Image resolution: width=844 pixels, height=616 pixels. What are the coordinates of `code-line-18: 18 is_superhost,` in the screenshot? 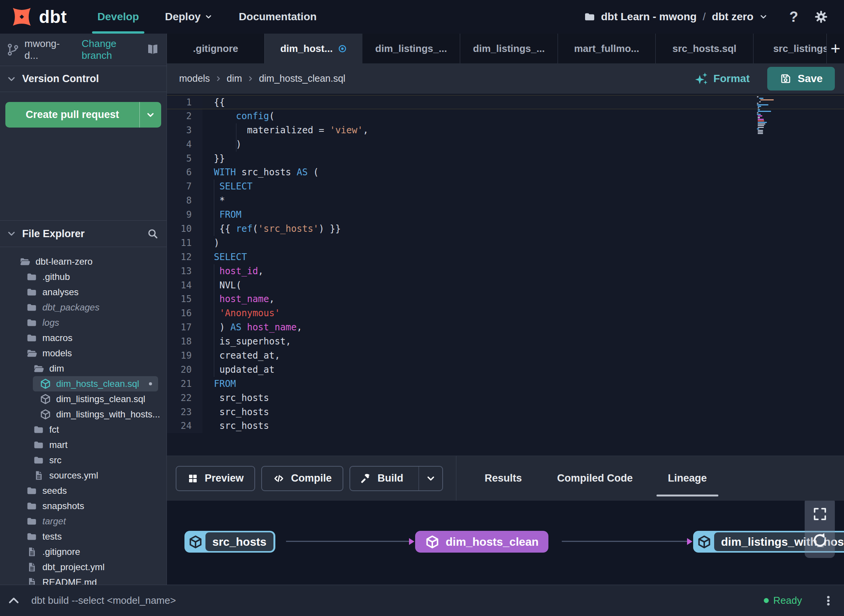 It's located at (506, 341).